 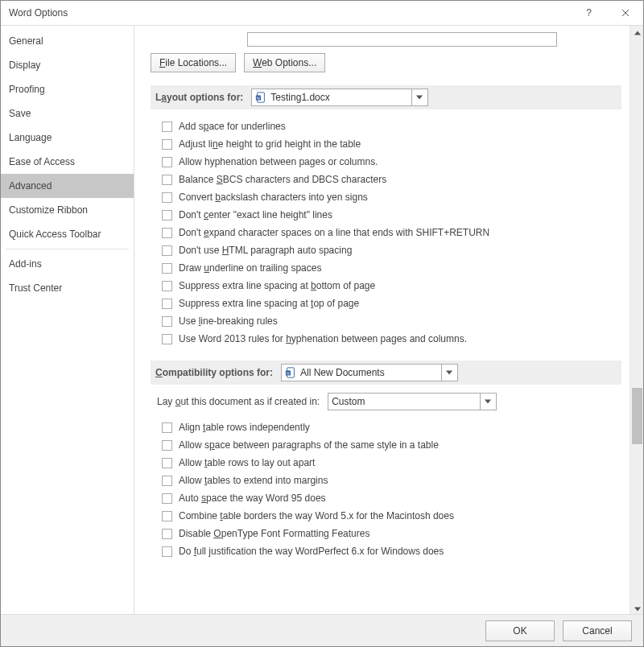 I want to click on compat-check-1: Allow space between paragraphs of the sa…, so click(x=391, y=445).